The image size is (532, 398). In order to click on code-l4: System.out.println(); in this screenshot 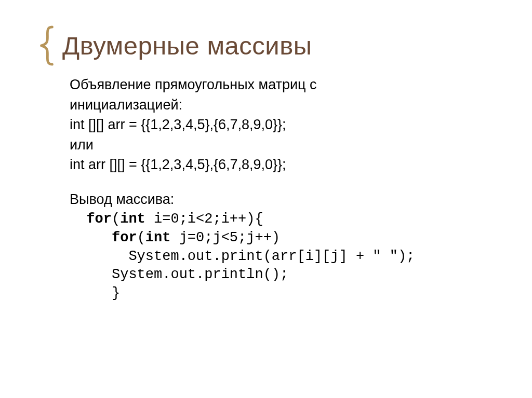, I will do `click(179, 275)`.